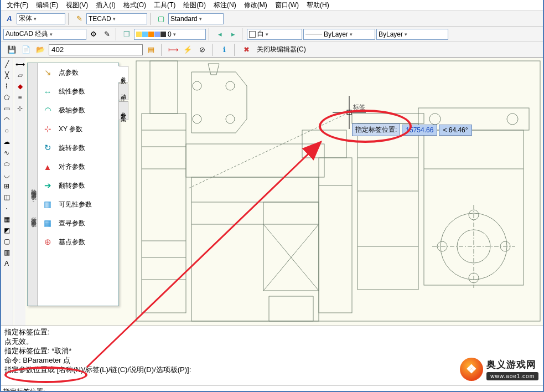 The width and height of the screenshot is (544, 392). Describe the element at coordinates (7, 142) in the screenshot. I see `revcloud-icon: ☁` at that location.